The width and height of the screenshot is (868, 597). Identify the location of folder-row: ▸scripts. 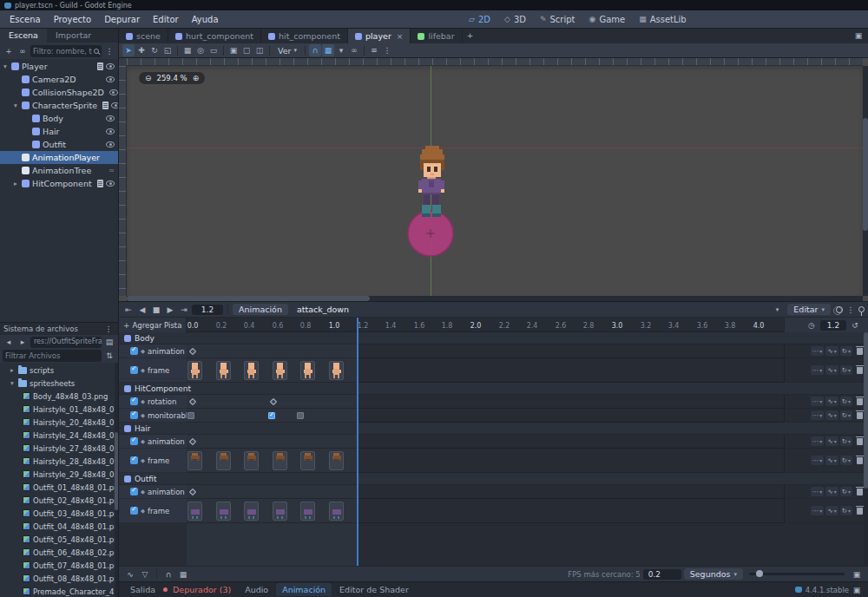
(59, 370).